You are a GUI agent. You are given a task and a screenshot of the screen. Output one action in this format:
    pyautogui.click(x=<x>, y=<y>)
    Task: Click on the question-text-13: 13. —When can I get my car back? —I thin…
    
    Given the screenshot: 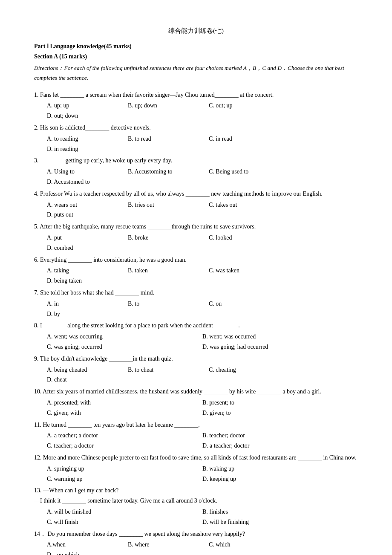 What is the action you would take?
    pyautogui.click(x=196, y=496)
    